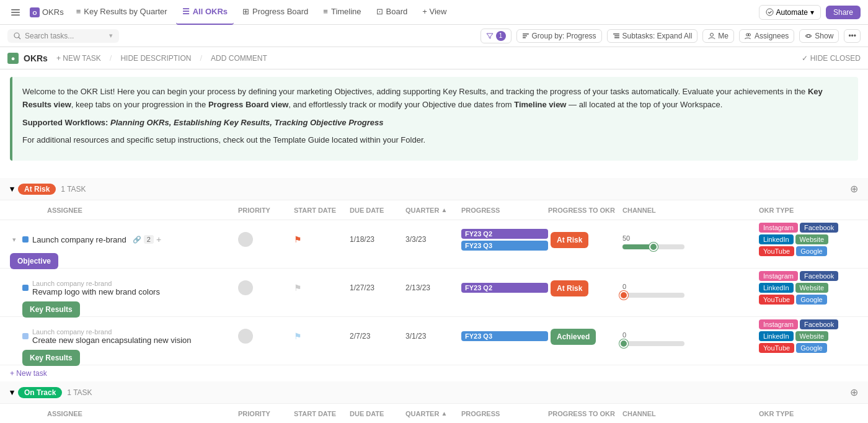 Image resolution: width=868 pixels, height=423 pixels. I want to click on filter-icon, so click(490, 36).